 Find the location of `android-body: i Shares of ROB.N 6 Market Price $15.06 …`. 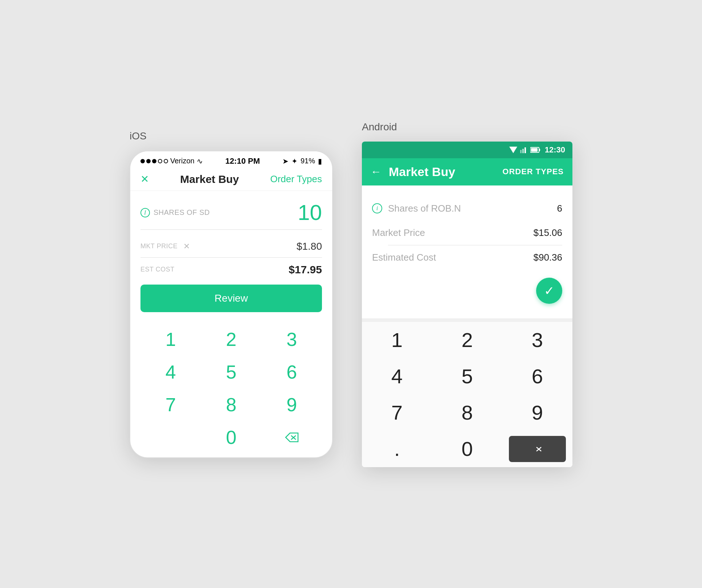

android-body: i Shares of ROB.N 6 Market Price $15.06 … is located at coordinates (467, 252).